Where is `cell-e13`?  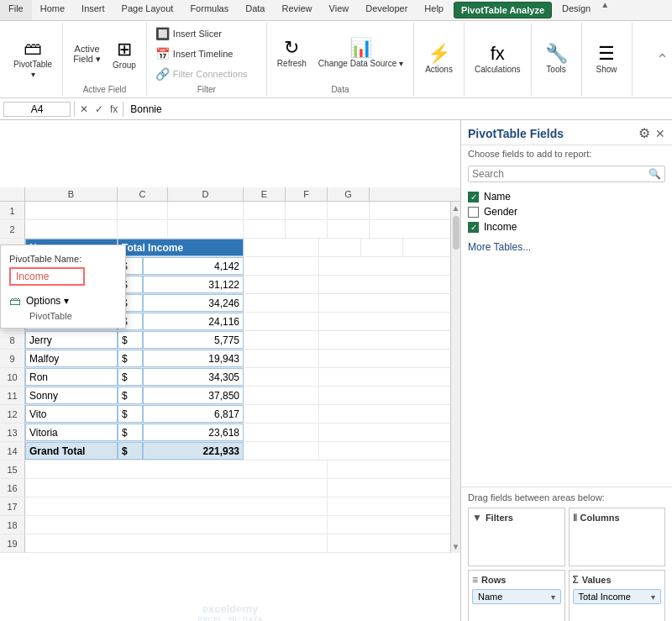
cell-e13 is located at coordinates (281, 432).